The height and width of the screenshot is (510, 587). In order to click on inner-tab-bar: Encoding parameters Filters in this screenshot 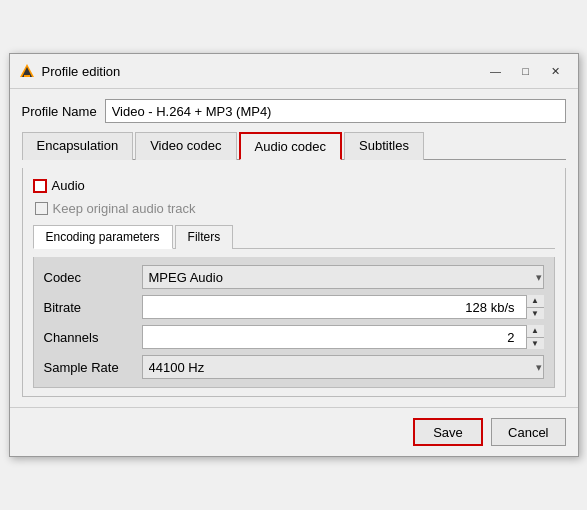, I will do `click(294, 236)`.